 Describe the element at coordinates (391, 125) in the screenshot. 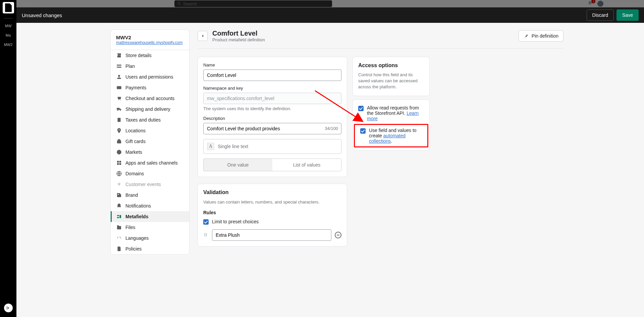

I see `access-checkboxes-card: Allow read requests from the Storefront …` at that location.